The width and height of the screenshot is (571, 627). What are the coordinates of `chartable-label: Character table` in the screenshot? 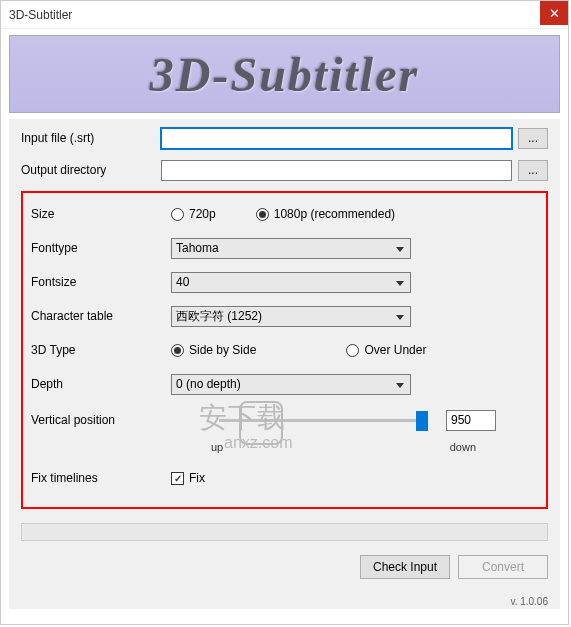 It's located at (101, 316).